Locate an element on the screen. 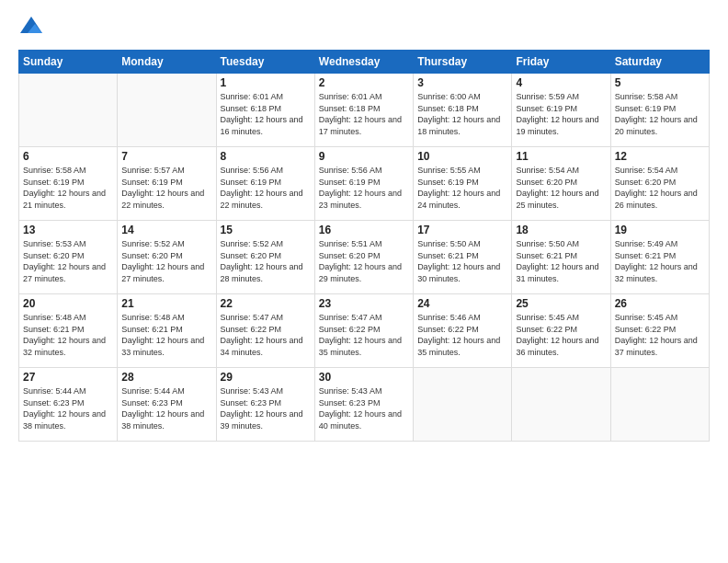 The image size is (728, 563). day-number: 27 is located at coordinates (68, 377).